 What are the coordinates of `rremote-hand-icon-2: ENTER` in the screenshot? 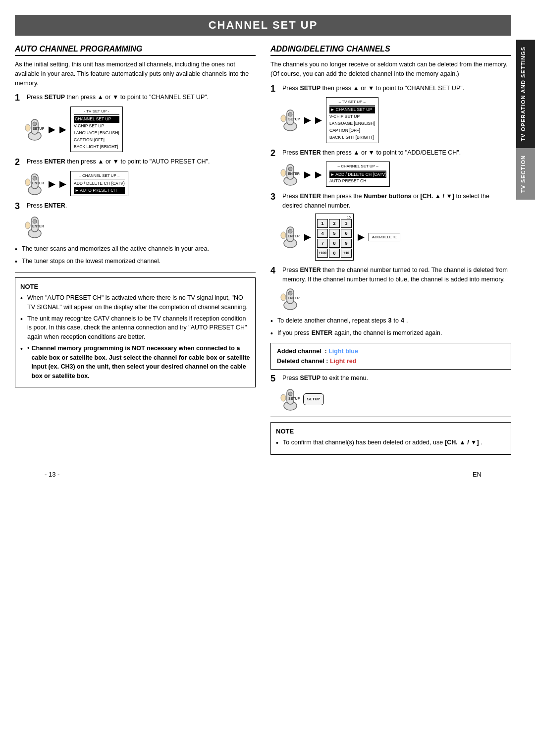 It's located at (290, 174).